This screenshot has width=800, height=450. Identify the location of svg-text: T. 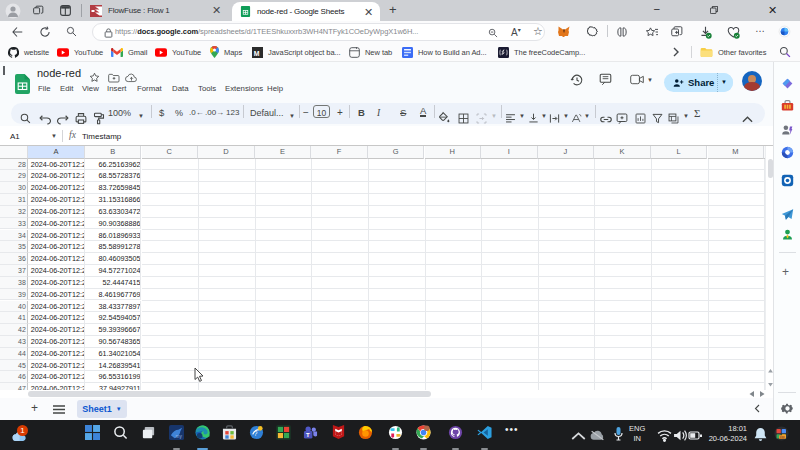
(308, 434).